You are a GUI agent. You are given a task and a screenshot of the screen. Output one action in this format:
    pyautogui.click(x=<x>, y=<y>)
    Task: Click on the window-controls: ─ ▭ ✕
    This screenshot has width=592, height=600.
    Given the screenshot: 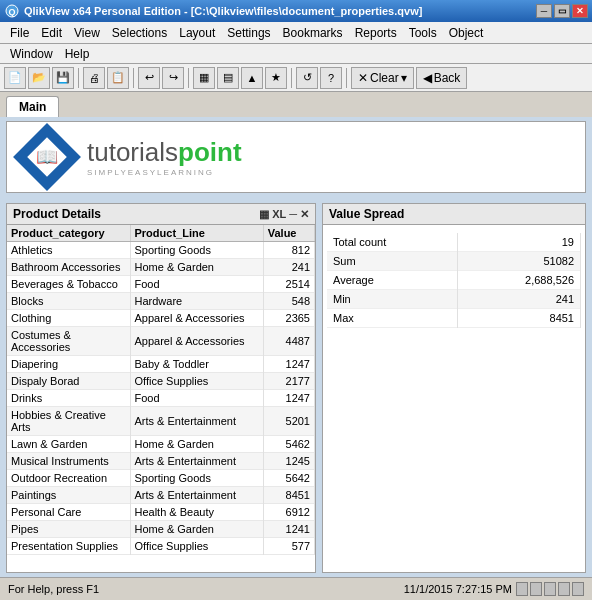 What is the action you would take?
    pyautogui.click(x=562, y=11)
    